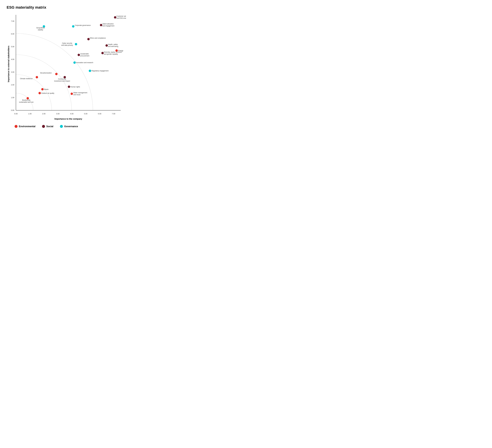 The height and width of the screenshot is (448, 492). What do you see at coordinates (90, 71) in the screenshot?
I see `dot-regulatory` at bounding box center [90, 71].